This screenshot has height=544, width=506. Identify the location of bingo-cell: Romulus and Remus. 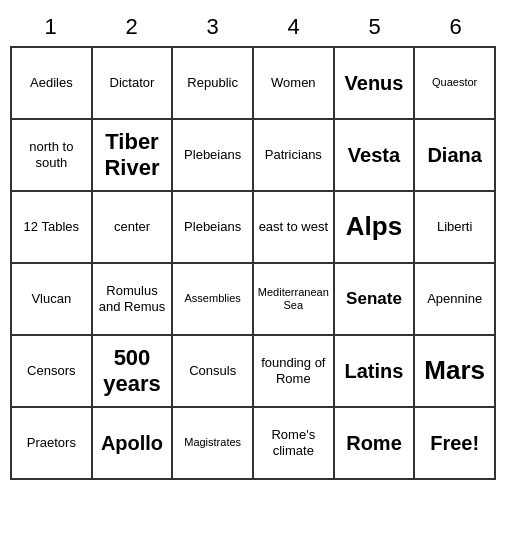
(134, 300).